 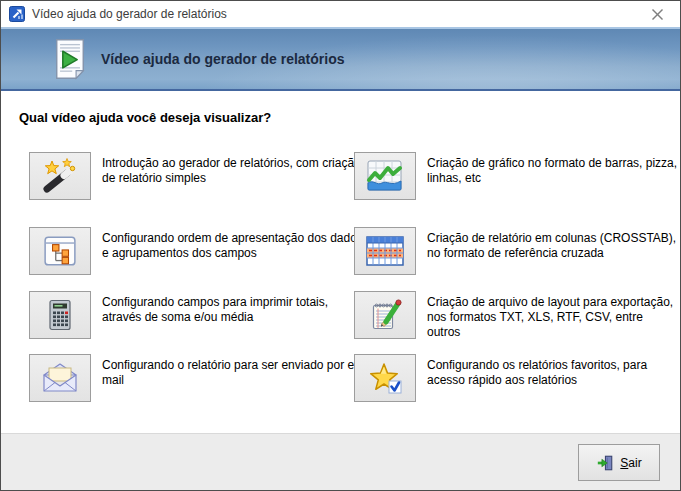 What do you see at coordinates (385, 378) in the screenshot?
I see `favorites-video-button` at bounding box center [385, 378].